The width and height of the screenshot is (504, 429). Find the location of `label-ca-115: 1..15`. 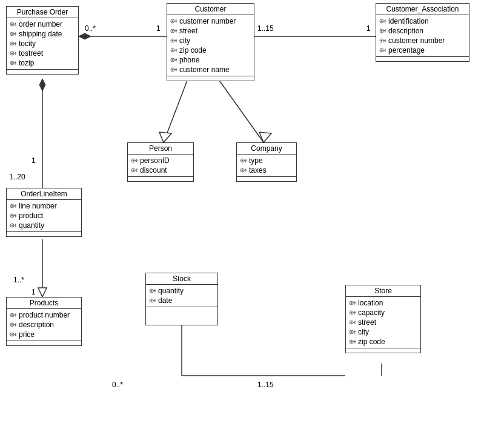

label-ca-115: 1..15 is located at coordinates (265, 28).